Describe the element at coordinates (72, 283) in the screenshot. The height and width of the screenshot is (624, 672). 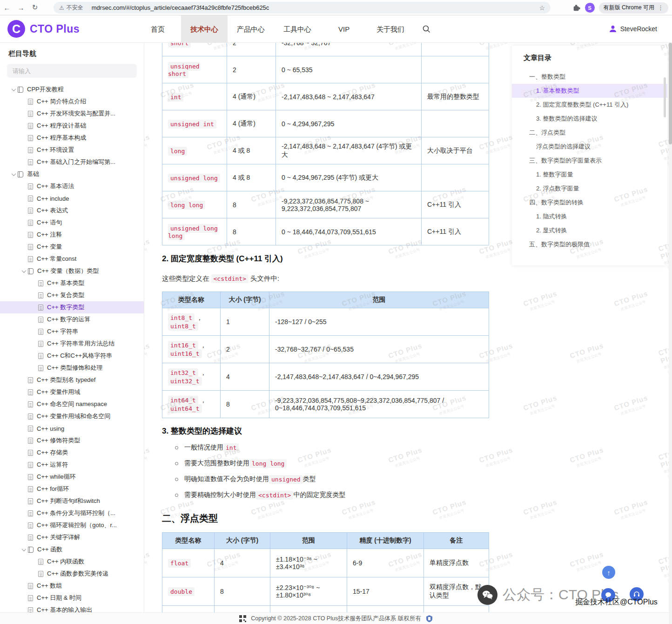
I see `sidebar-tree-item: C++ 基本类型` at that location.